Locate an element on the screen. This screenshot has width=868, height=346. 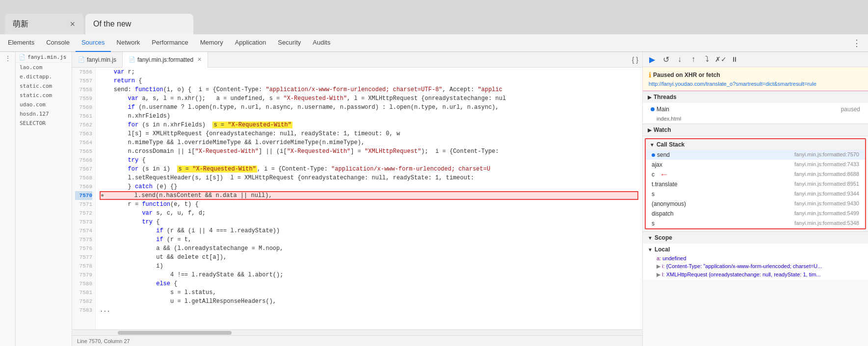
call-stack-label: Call Stack is located at coordinates (670, 145).